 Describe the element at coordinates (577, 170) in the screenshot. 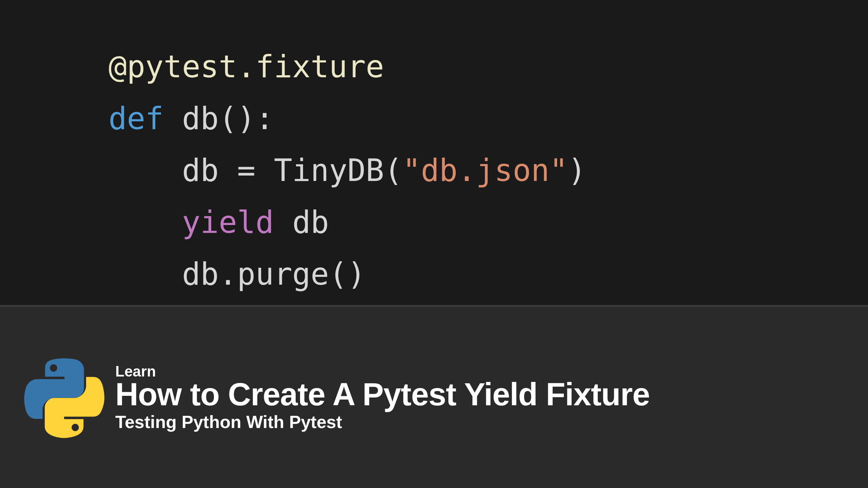

I see `call-close: )` at that location.